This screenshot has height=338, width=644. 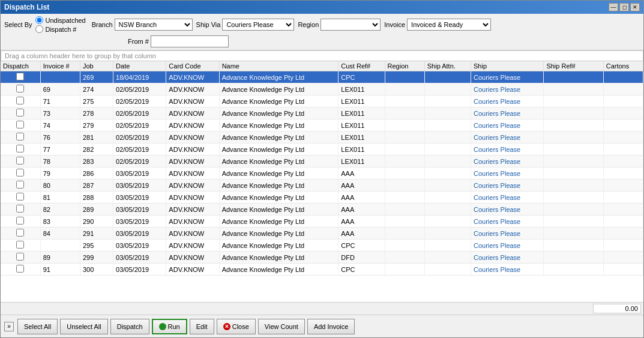 What do you see at coordinates (20, 66) in the screenshot?
I see `col-header-dispatch: Dispatch` at bounding box center [20, 66].